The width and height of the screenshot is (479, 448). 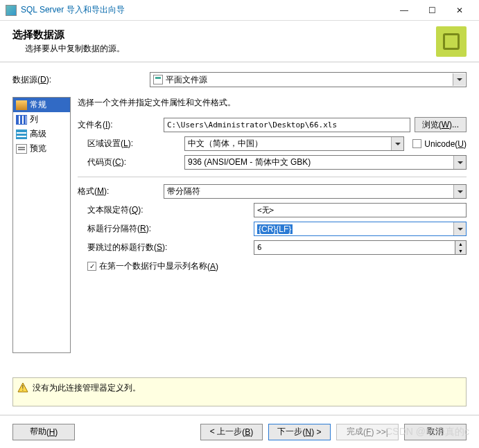 What do you see at coordinates (240, 392) in the screenshot?
I see `warning-panel: ! 没有为此连接管理器定义列。` at bounding box center [240, 392].